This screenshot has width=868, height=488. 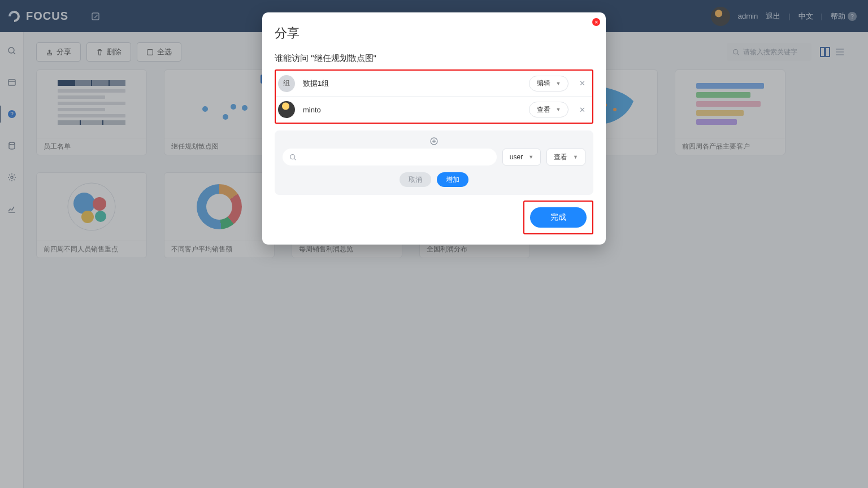 What do you see at coordinates (434, 97) in the screenshot?
I see `share-list-highlight: 组 数据1组 编辑▼ ✕ minto 查看▼ ✕` at bounding box center [434, 97].